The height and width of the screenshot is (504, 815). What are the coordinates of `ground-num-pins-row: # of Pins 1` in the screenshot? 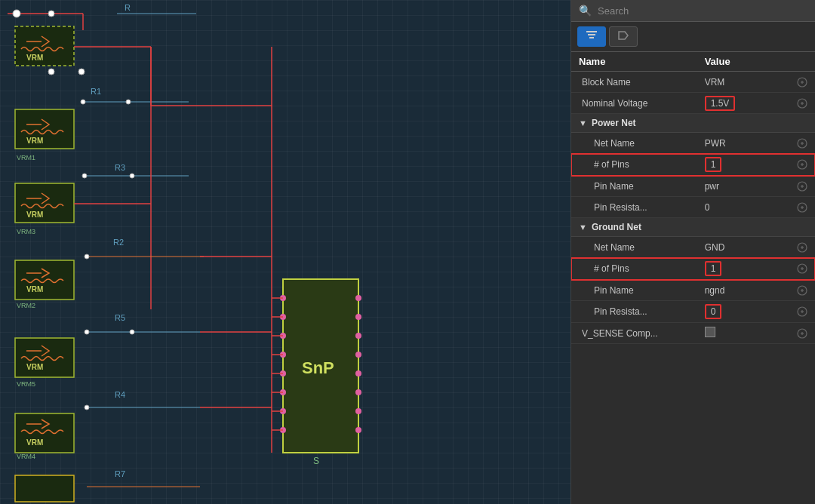 It's located at (693, 269).